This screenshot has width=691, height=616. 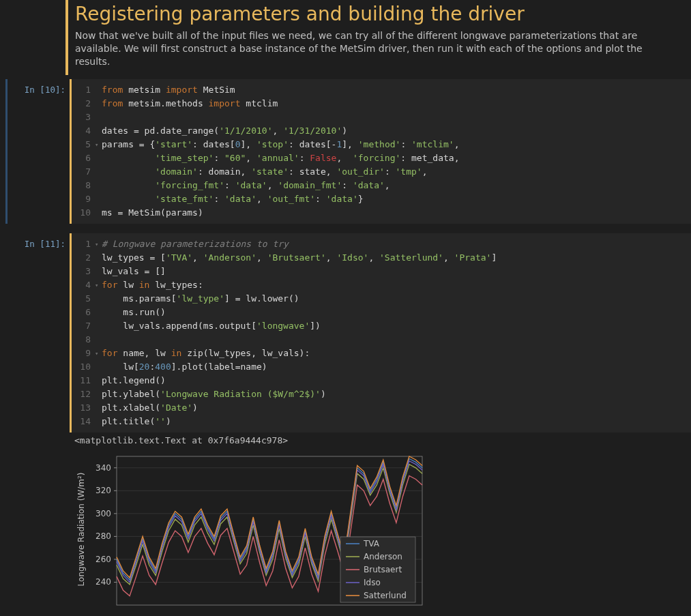 What do you see at coordinates (381, 145) in the screenshot?
I see `code-line: 5▾params = {'start': dates[0], 'stop': d…` at bounding box center [381, 145].